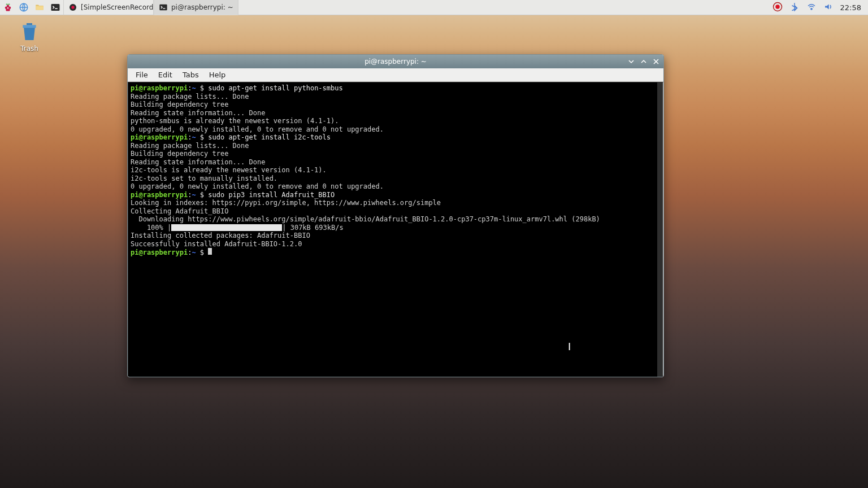  I want to click on window-title: pi@raspberrypi: ~, so click(396, 62).